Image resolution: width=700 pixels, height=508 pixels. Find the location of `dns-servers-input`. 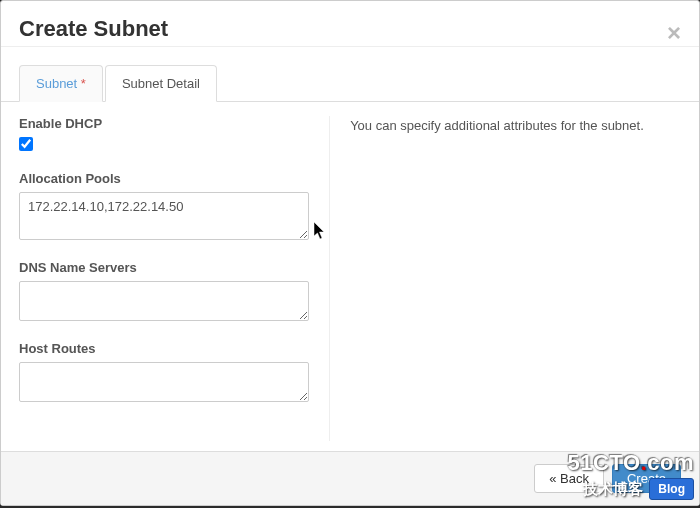

dns-servers-input is located at coordinates (164, 301).